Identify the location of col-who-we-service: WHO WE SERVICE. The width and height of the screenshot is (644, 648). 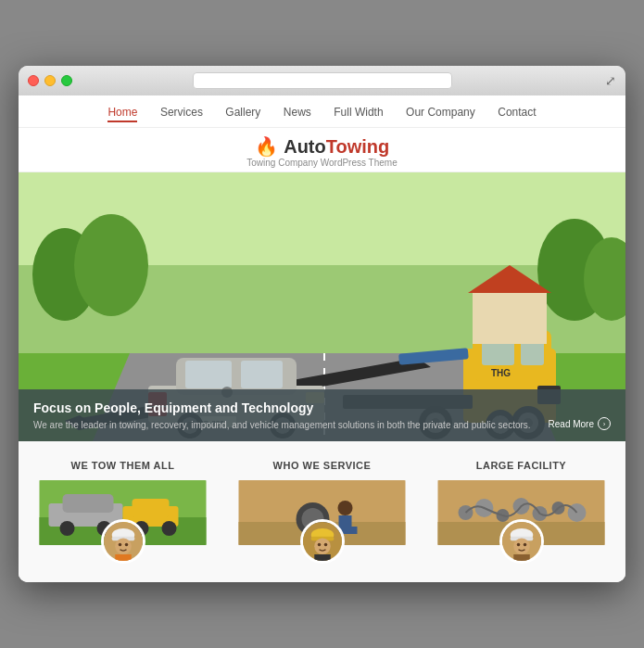
(322, 512).